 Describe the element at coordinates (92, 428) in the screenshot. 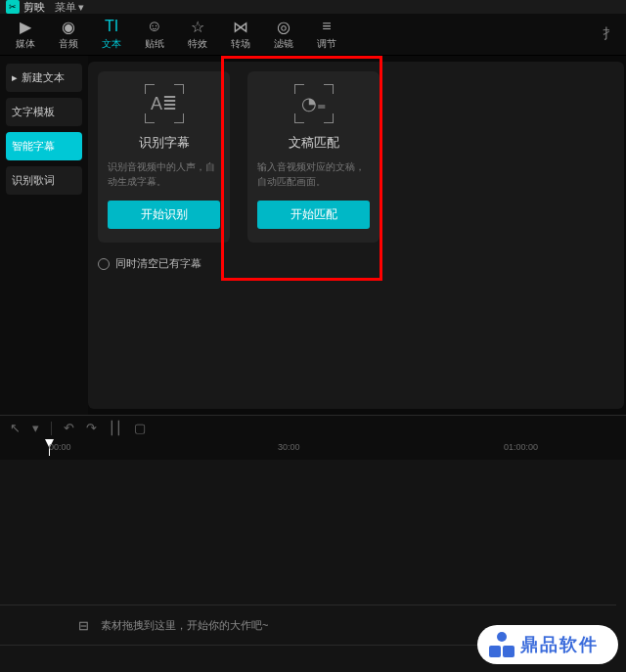

I see `redo-icon: ↷` at that location.